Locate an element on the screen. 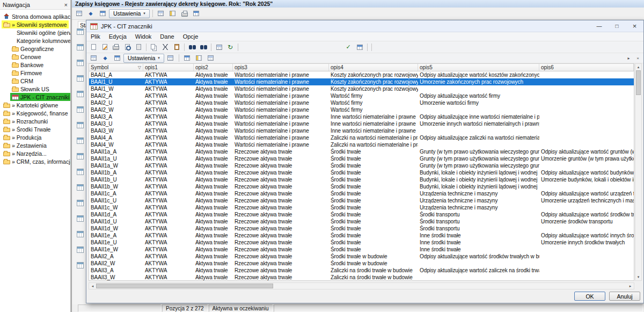 Image resolution: width=644 pixels, height=312 pixels. cut-icon is located at coordinates (165, 47).